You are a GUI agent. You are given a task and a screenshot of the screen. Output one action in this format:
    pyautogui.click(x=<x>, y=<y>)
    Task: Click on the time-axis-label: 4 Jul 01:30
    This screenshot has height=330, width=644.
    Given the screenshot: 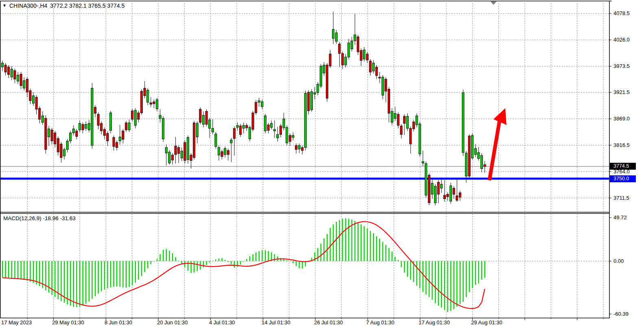 What is the action you would take?
    pyautogui.click(x=222, y=322)
    